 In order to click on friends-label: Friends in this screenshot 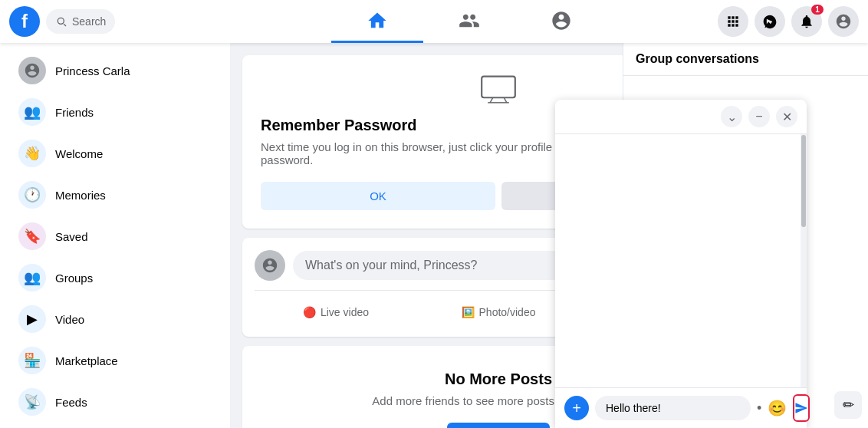, I will do `click(74, 112)`.